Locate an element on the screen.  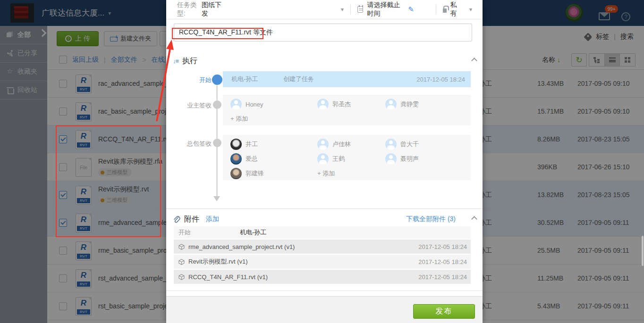
attachment-row: Revit示例模型.rvt (v1) 2017-12-05 18:24 is located at coordinates (322, 262).